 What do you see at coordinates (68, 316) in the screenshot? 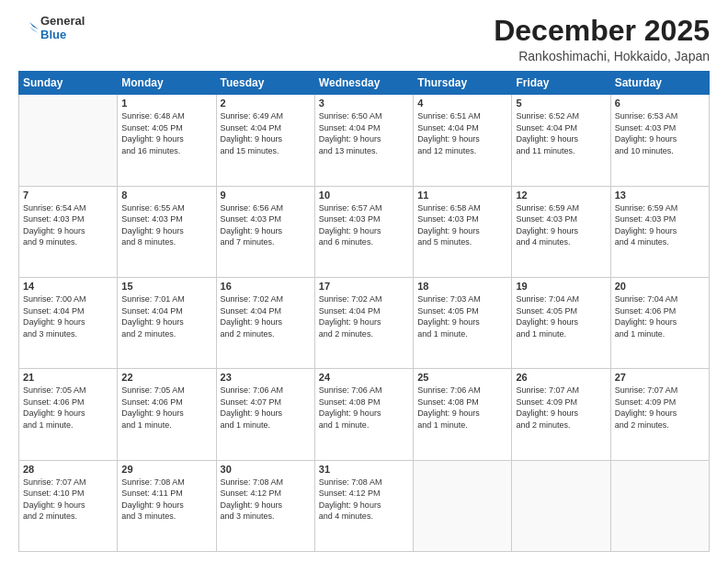
I see `day-info: Sunrise: 7:00 AM Sunset: 4:04 PM Dayligh…` at bounding box center [68, 316].